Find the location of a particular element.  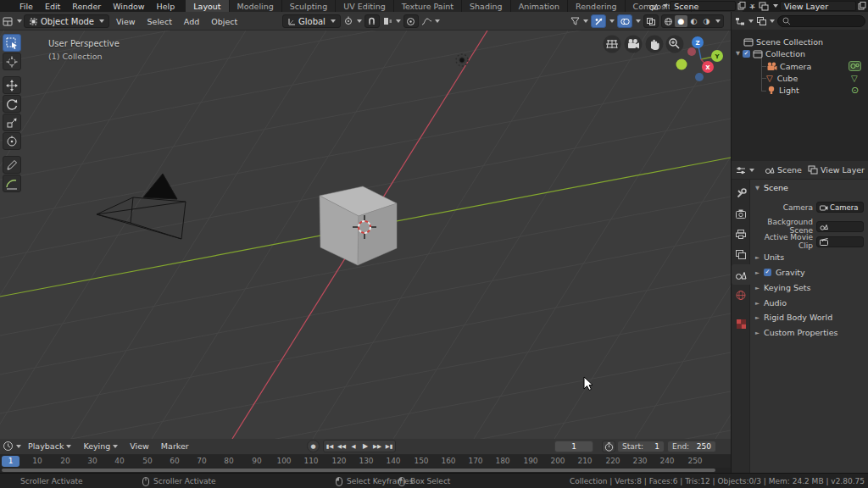

collection-checkbox: ✓ is located at coordinates (746, 54).